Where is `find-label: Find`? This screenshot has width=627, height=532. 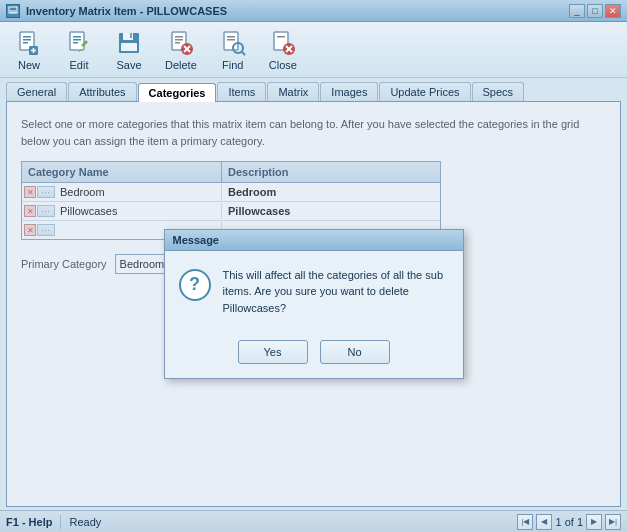
find-label: Find is located at coordinates (232, 65).